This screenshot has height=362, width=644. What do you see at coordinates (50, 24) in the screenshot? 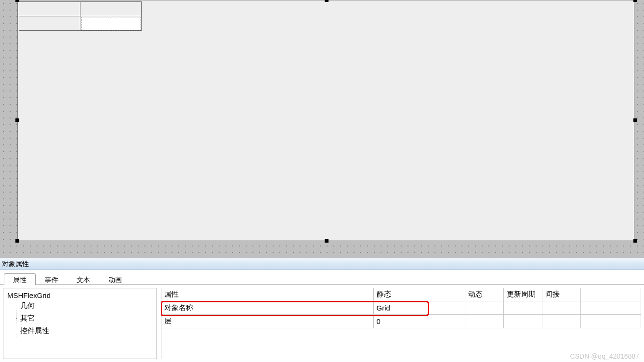
I see `flexgrid-cell-r1c0` at bounding box center [50, 24].